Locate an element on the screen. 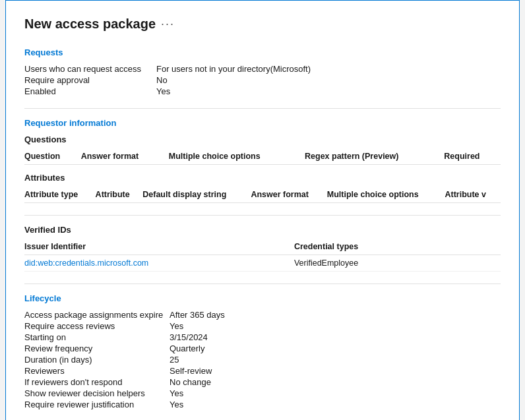 The height and width of the screenshot is (420, 525). page-title: New access package is located at coordinates (90, 24).